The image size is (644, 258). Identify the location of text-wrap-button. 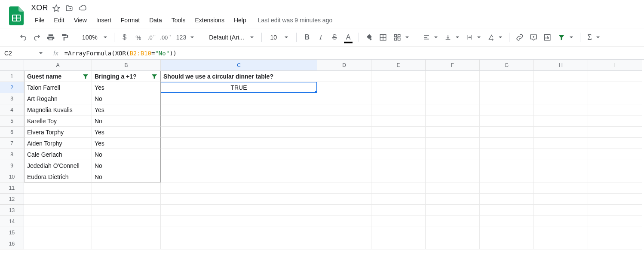
(473, 37).